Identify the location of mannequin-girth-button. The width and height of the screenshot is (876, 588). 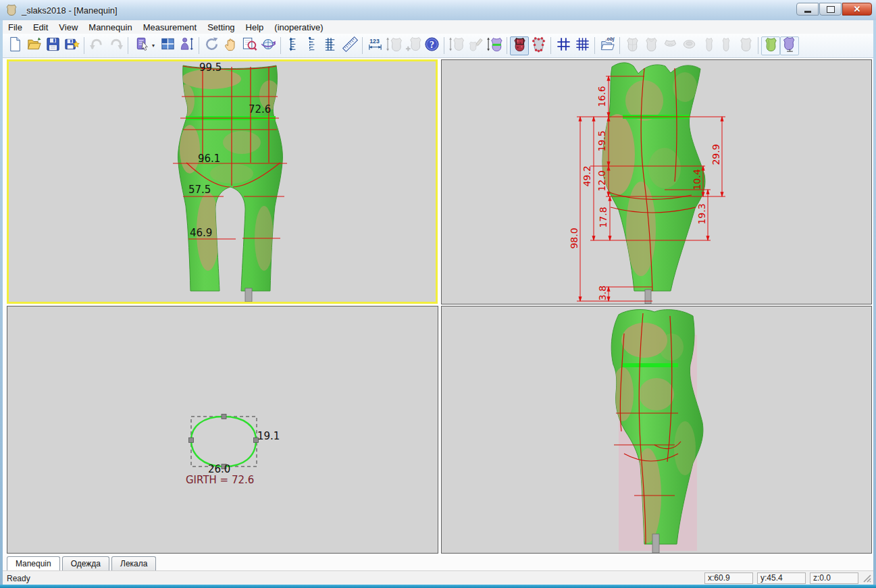
(494, 46).